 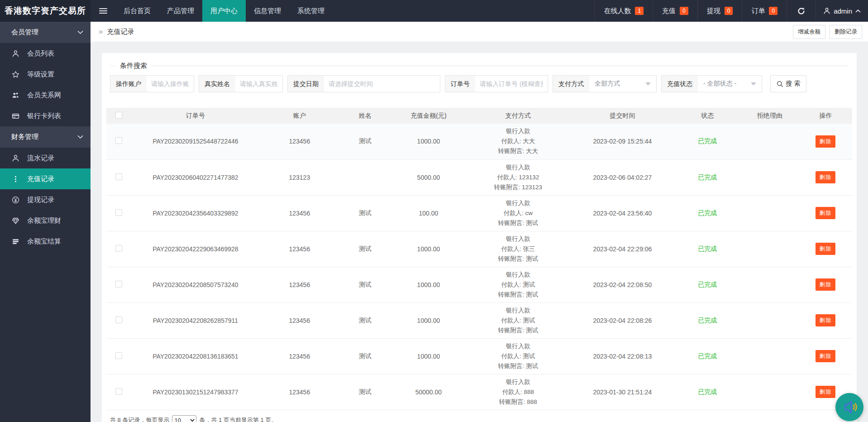 I want to click on real-name-input, so click(x=259, y=84).